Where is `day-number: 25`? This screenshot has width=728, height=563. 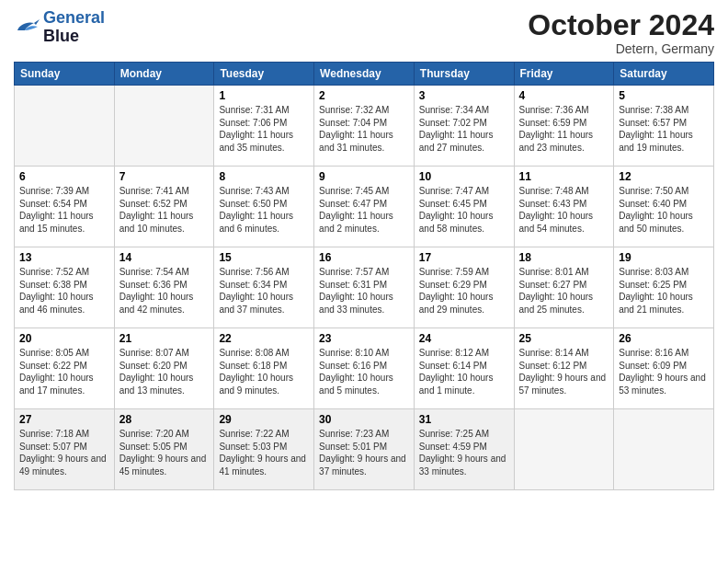 day-number: 25 is located at coordinates (564, 339).